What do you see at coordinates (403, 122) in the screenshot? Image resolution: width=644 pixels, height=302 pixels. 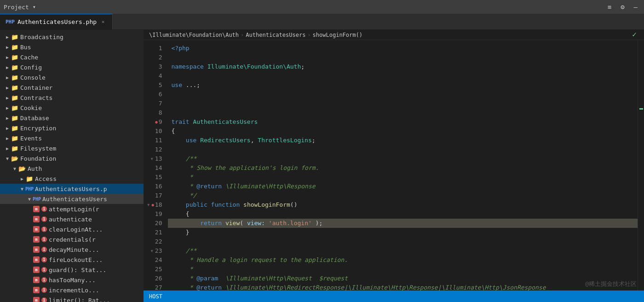 I see `code-line-9: trait AuthenticatesUsers` at bounding box center [403, 122].